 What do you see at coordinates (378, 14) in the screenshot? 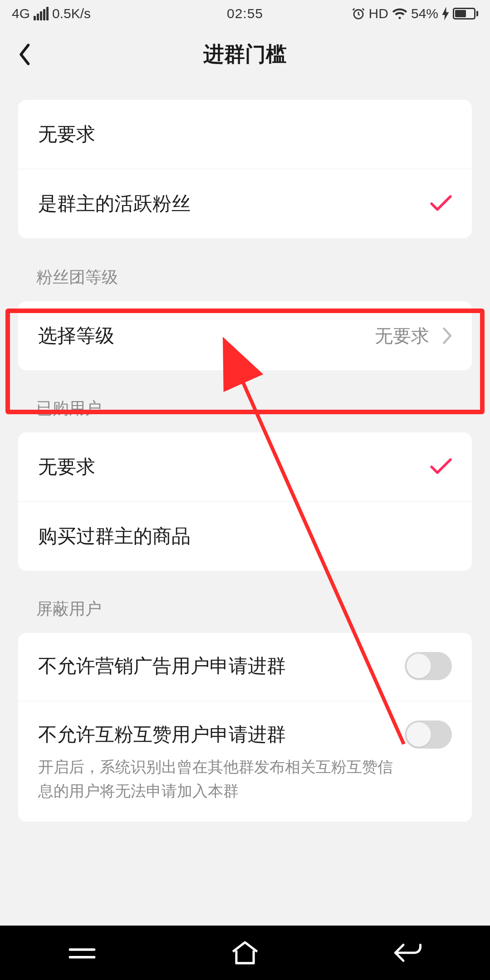
I see `hd-label: HD` at bounding box center [378, 14].